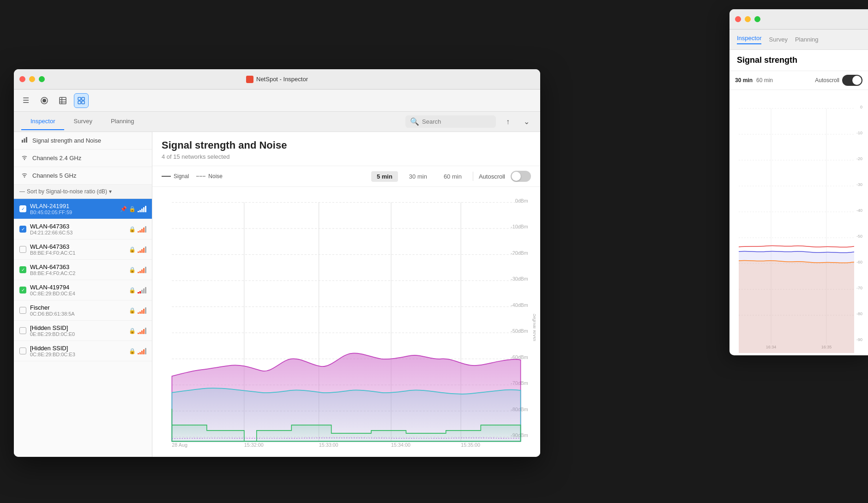 Image resolution: width=868 pixels, height=503 pixels. Describe the element at coordinates (83, 229) in the screenshot. I see `network-item: ✓ WLAN-647363 D4:21:22:66:6C:53 🔒` at that location.